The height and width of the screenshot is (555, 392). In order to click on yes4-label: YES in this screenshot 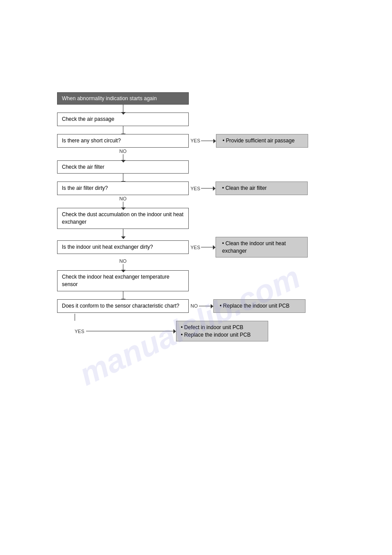, I will do `click(79, 331)`.